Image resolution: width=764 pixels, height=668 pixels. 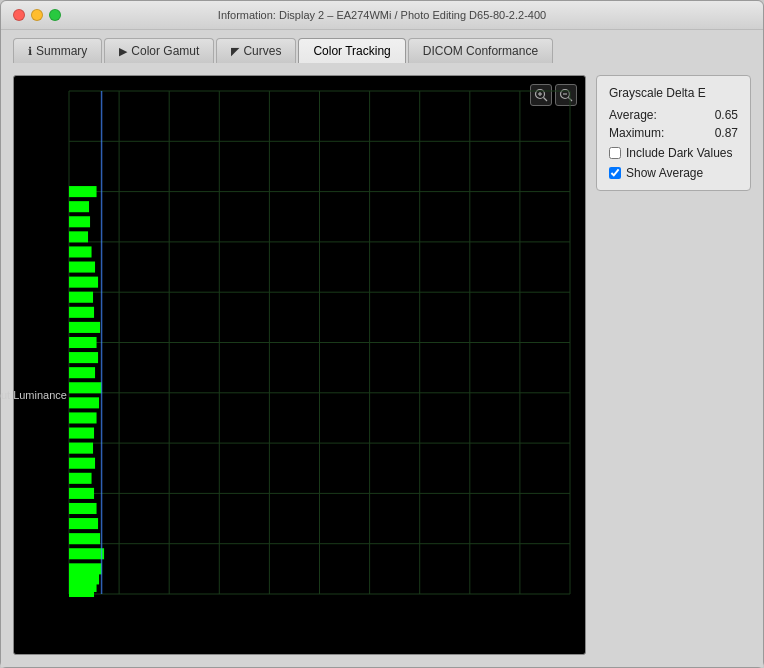 What do you see at coordinates (123, 52) in the screenshot?
I see `color-gamut-icon: ▶` at bounding box center [123, 52].